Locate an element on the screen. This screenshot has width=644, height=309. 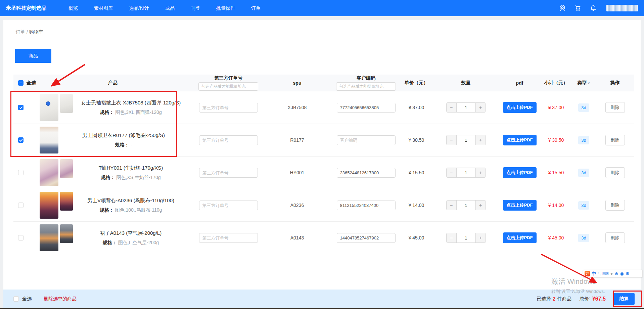
select-all-checkbox is located at coordinates (21, 83).